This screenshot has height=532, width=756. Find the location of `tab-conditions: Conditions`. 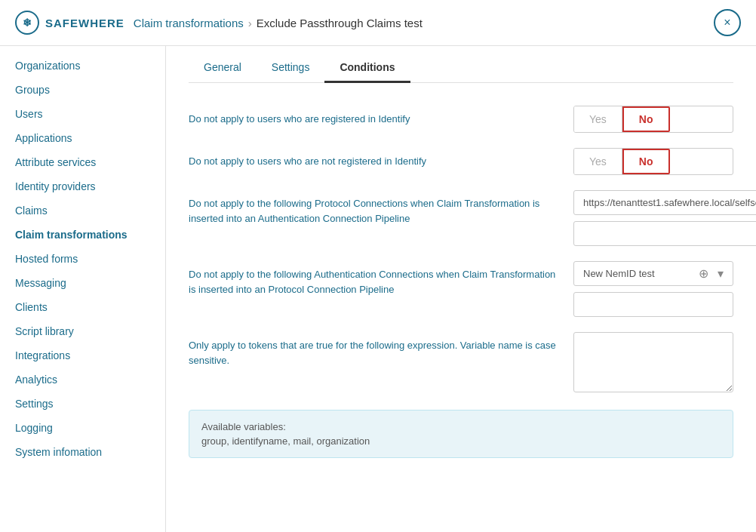

tab-conditions: Conditions is located at coordinates (367, 68).